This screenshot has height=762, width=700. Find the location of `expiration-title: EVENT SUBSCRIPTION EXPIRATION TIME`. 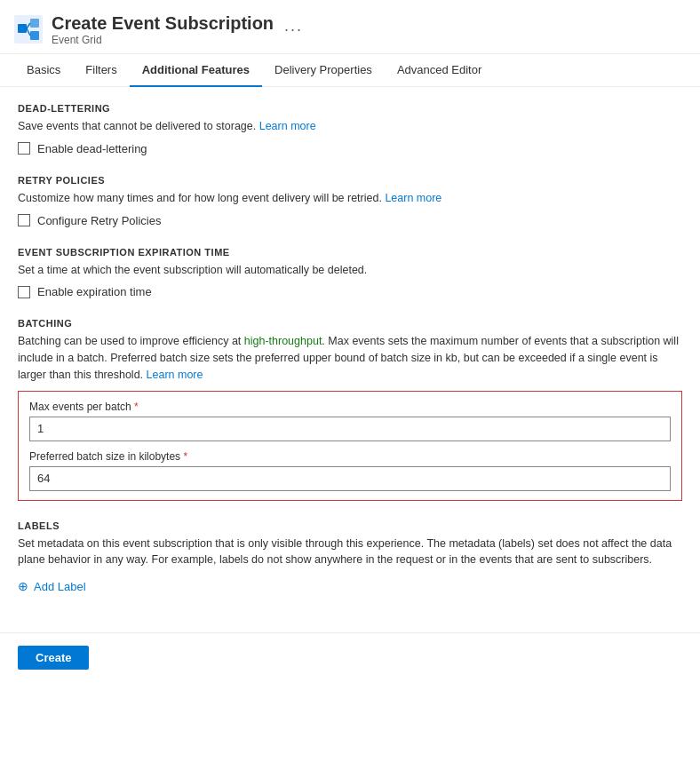

expiration-title: EVENT SUBSCRIPTION EXPIRATION TIME is located at coordinates (350, 252).